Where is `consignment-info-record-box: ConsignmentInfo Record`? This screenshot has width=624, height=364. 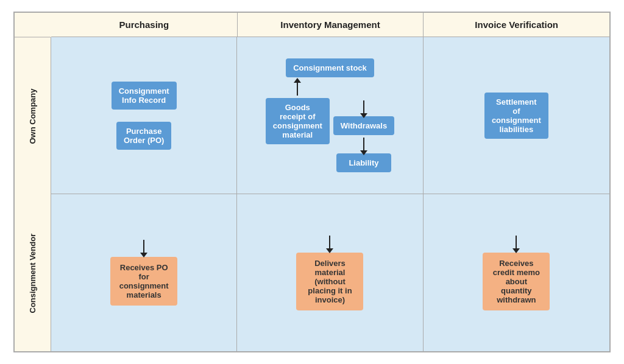
consignment-info-record-box: ConsignmentInfo Record is located at coordinates (144, 96).